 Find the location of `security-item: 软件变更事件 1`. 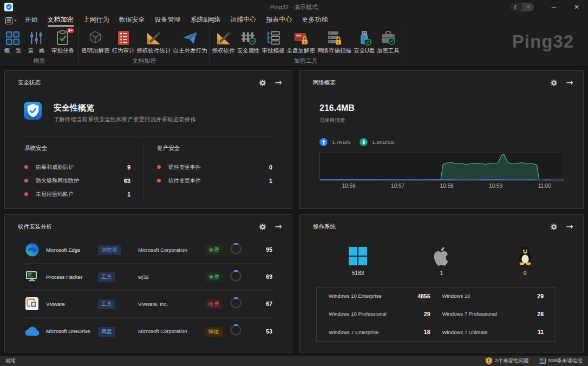

security-item: 软件变更事件 1 is located at coordinates (214, 181).